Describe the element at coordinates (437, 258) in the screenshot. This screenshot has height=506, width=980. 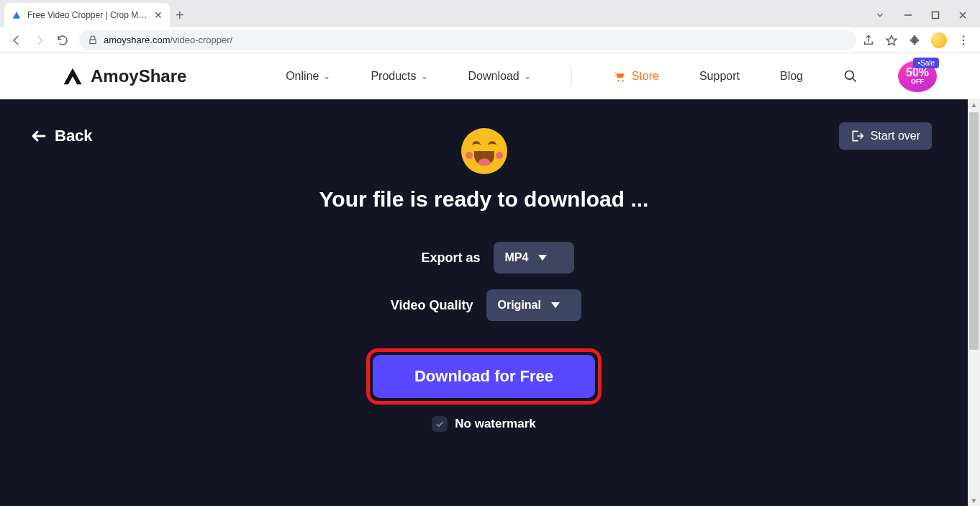
I see `export-label: Export as` at that location.